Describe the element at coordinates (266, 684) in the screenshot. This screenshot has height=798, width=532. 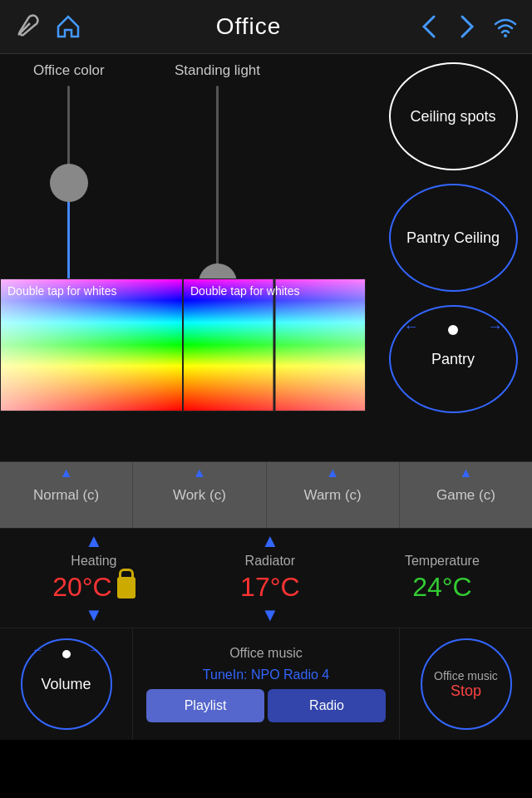
I see `music-section: Office music TuneIn: NPO Radio 4 Playlis…` at that location.